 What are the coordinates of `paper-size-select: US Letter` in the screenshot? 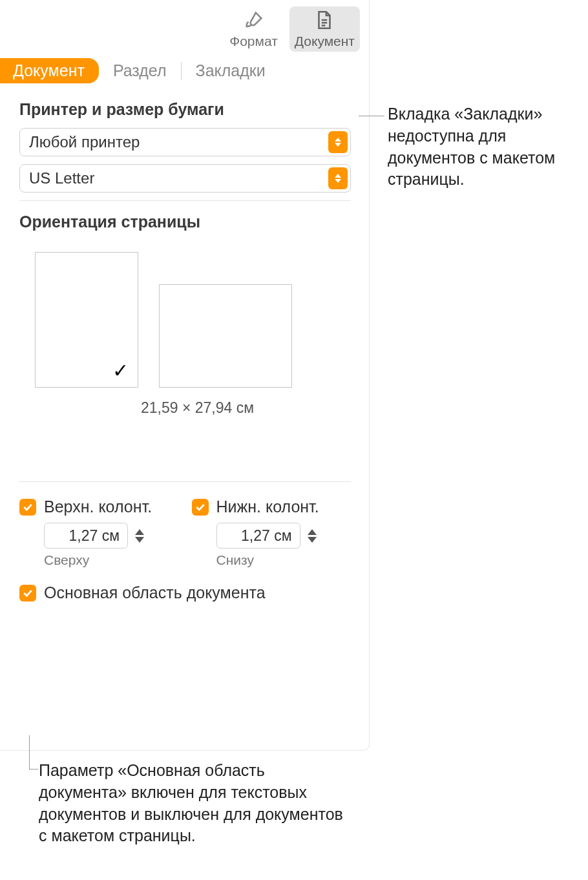 It's located at (185, 178).